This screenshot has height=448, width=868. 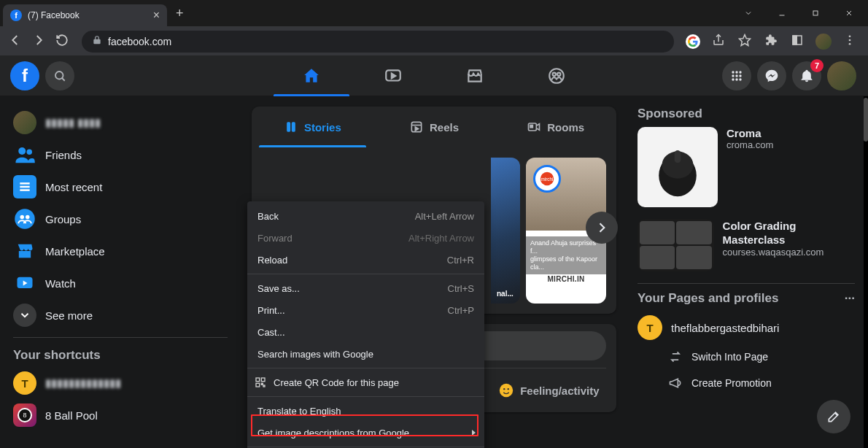 What do you see at coordinates (120, 415) in the screenshot?
I see `shortcut-item-8-ball-pool: 8 8 Ball Pool` at bounding box center [120, 415].